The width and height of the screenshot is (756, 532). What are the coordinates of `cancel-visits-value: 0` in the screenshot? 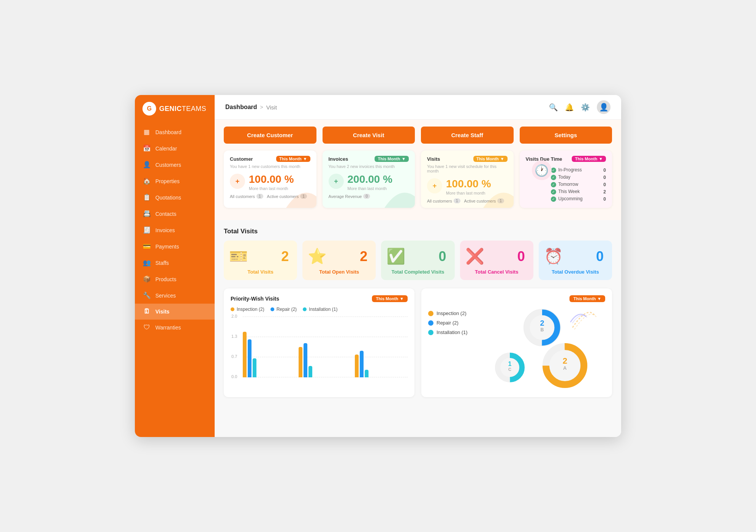 It's located at (523, 256).